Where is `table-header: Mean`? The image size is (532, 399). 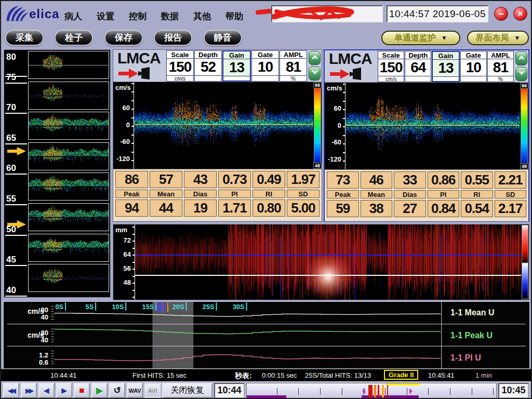 table-header: Mean is located at coordinates (377, 194).